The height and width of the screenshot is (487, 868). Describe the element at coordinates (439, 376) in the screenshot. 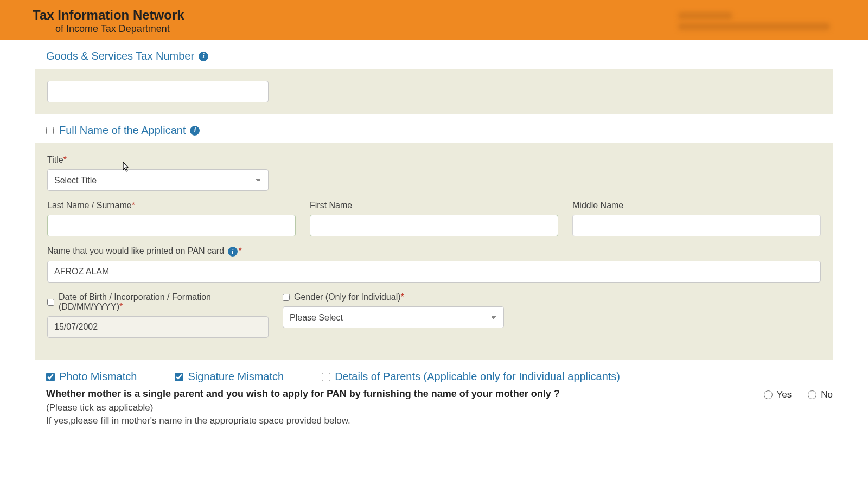

I see `mismatch-row: Photo Mismatch Signature Mismatch Detail…` at that location.